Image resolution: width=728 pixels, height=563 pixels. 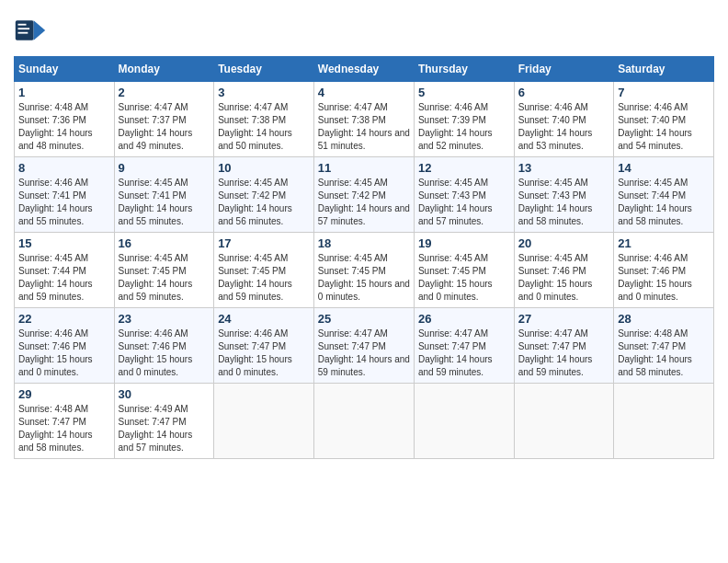 What do you see at coordinates (64, 120) in the screenshot?
I see `calendar-cell: 1Sunrise: 4:48 AM Sunset: 7:36 PM Daylig…` at bounding box center [64, 120].